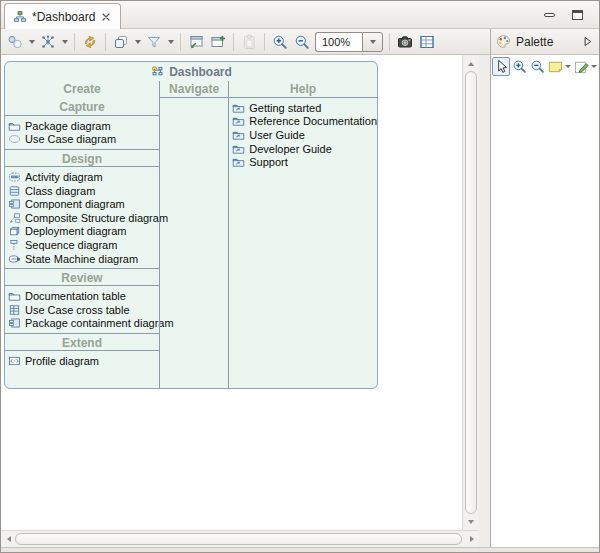  I want to click on item-label: Use Case diagram, so click(70, 139).